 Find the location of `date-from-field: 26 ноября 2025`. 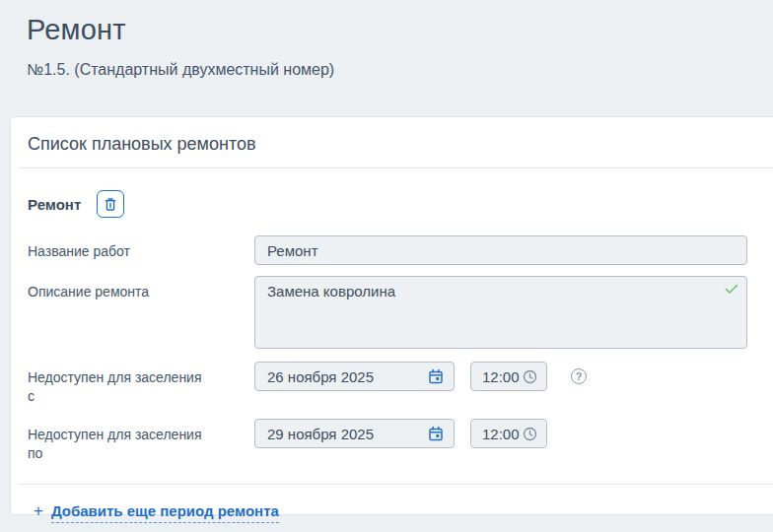

date-from-field: 26 ноября 2025 is located at coordinates (355, 376).